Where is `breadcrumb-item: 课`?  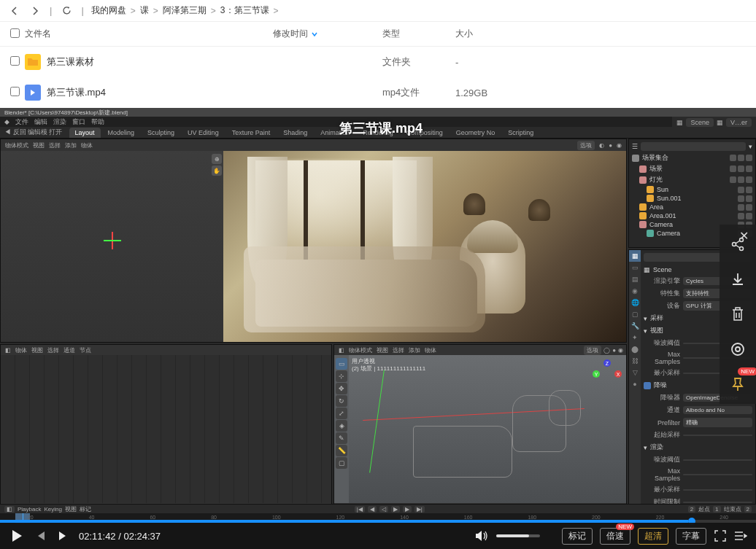
breadcrumb-item: 课 is located at coordinates (144, 10).